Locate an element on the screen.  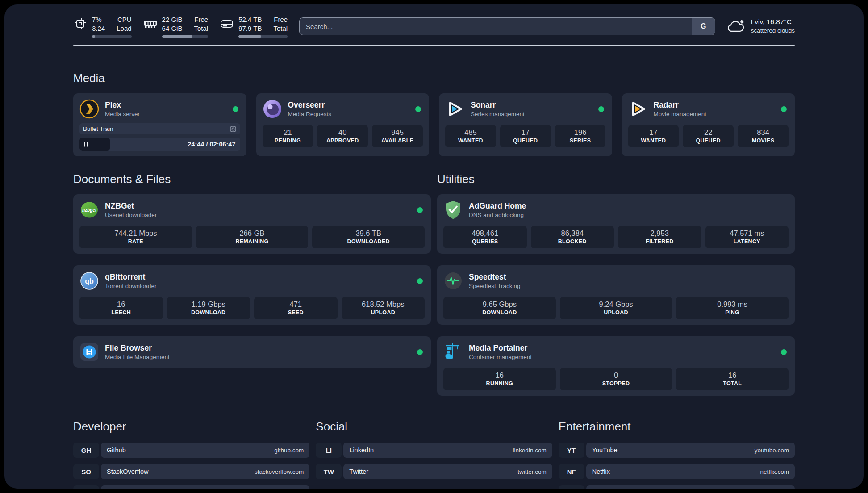
stat-leech: 16 LEECH is located at coordinates (121, 308).